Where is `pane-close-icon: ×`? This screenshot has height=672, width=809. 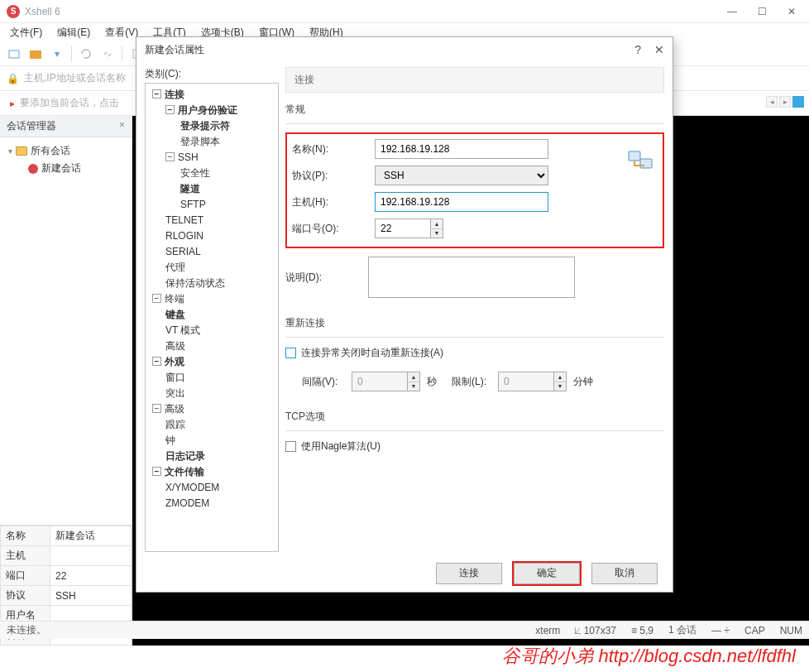 pane-close-icon: × is located at coordinates (122, 126).